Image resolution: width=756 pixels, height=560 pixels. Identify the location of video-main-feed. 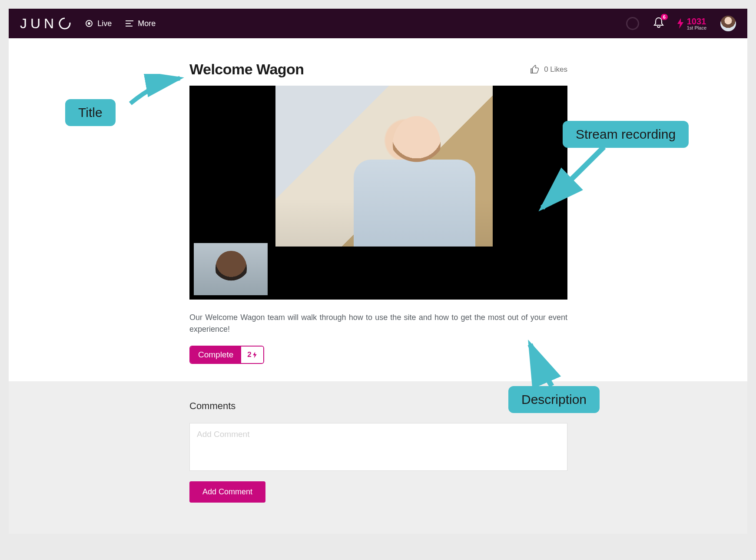
(384, 166).